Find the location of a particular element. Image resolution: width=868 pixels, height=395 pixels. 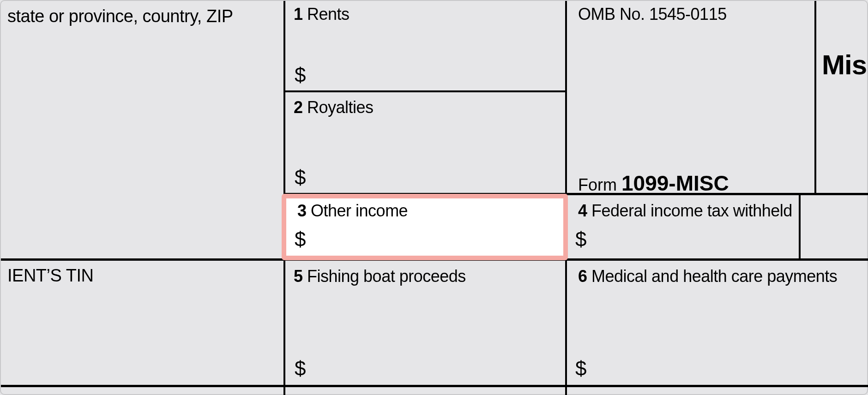

box-num: 6 is located at coordinates (583, 276).